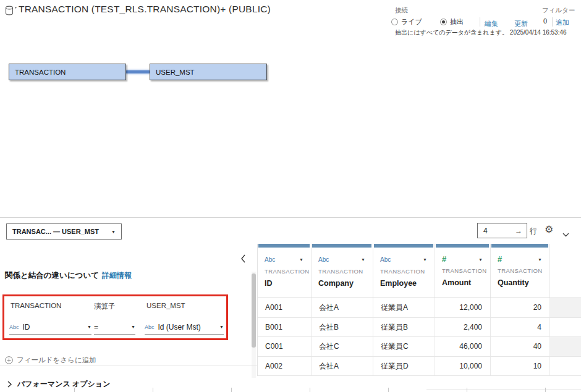 Image resolution: width=581 pixels, height=392 pixels. I want to click on row-count-value: 4, so click(483, 231).